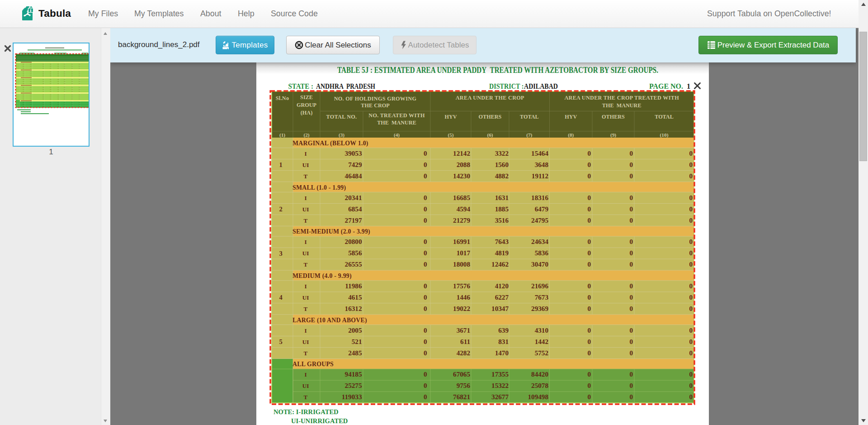  I want to click on svg-text: 19112, so click(540, 176).